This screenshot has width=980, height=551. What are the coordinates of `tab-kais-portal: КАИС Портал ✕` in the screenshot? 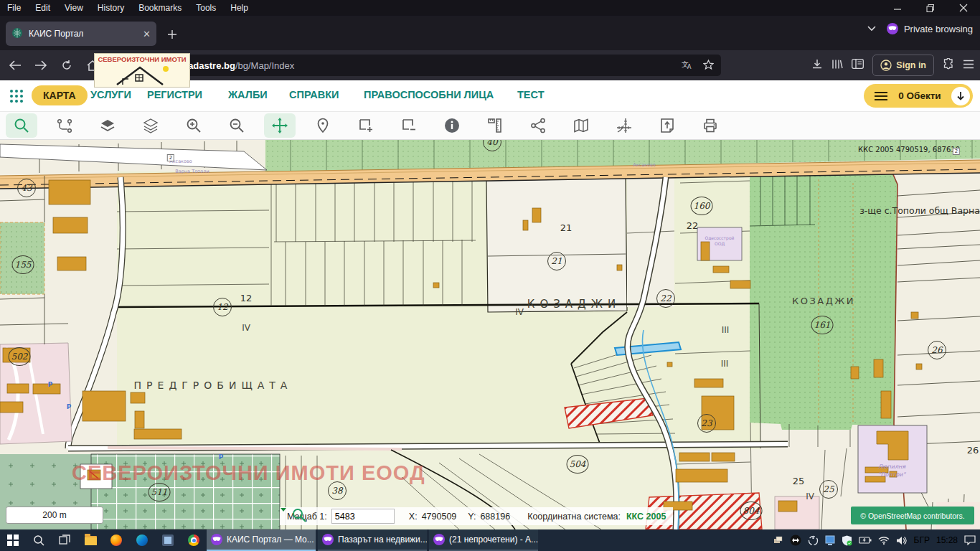 It's located at (81, 34).